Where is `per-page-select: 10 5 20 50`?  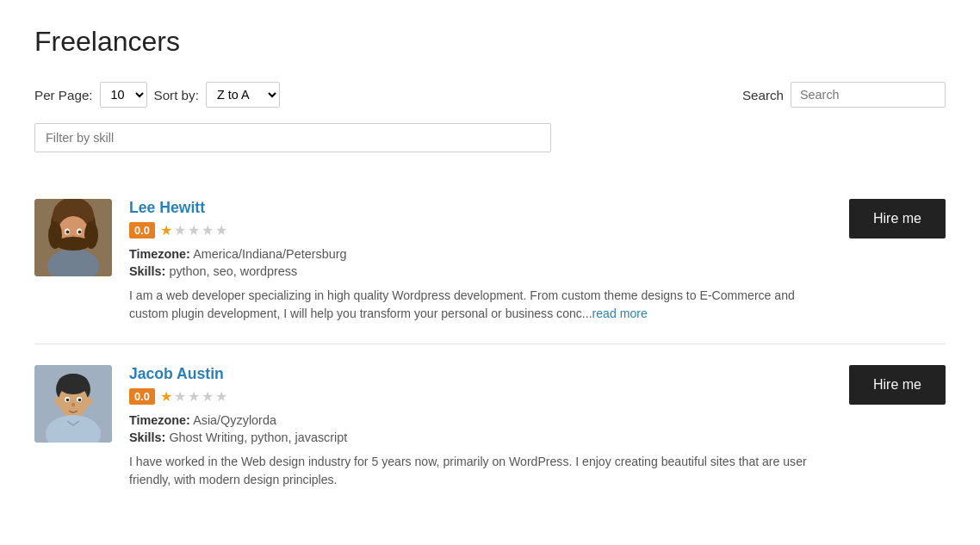
per-page-select: 10 5 20 50 is located at coordinates (124, 95).